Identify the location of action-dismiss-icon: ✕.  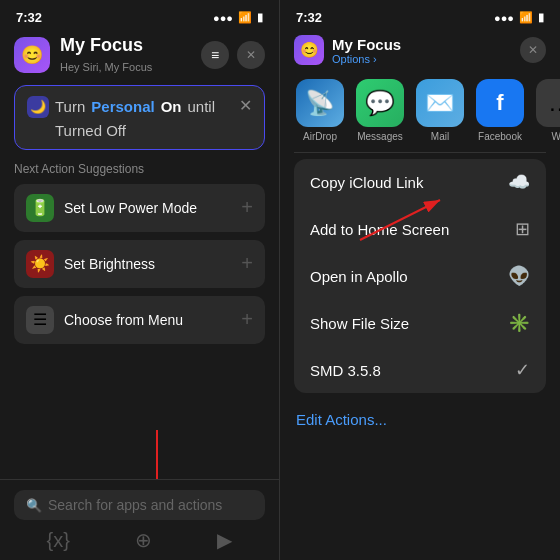
(246, 106).